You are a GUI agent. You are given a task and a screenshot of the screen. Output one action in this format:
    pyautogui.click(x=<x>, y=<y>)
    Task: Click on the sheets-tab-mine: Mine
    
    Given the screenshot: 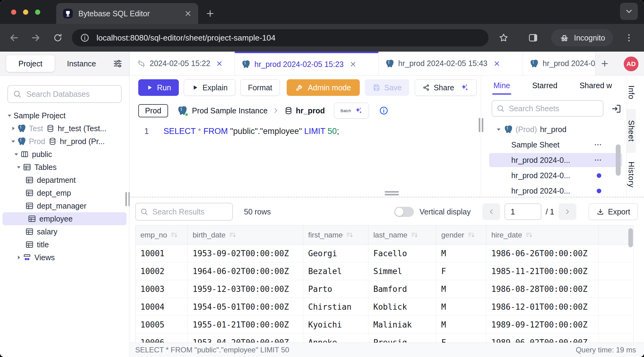 What is the action you would take?
    pyautogui.click(x=502, y=85)
    